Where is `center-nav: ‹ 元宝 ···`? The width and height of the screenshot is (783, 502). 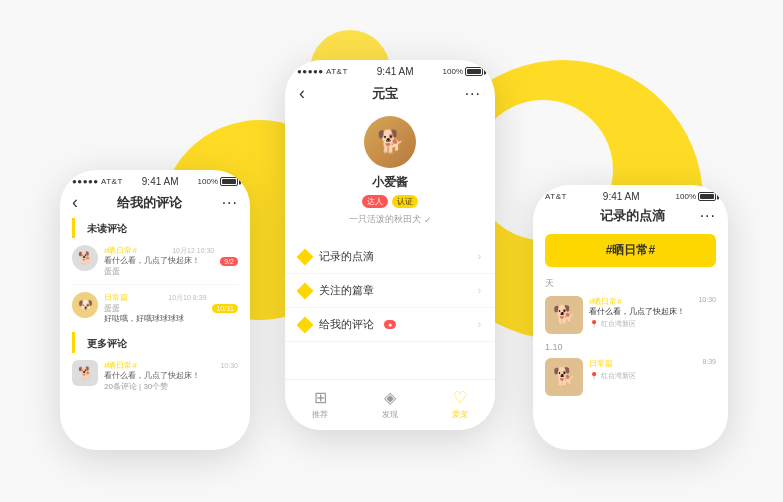 center-nav: ‹ 元宝 ··· is located at coordinates (390, 94).